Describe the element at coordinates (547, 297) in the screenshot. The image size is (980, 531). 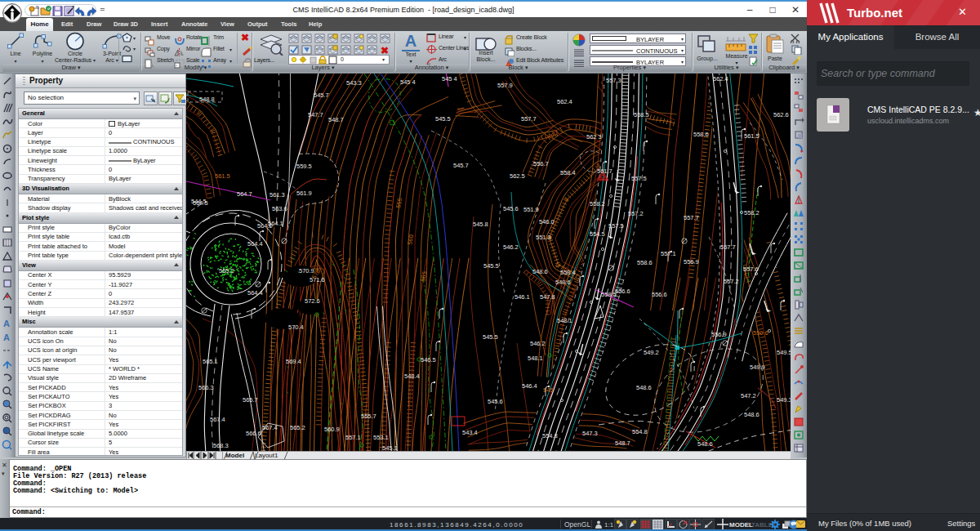
I see `svg-text: 547.8` at that location.